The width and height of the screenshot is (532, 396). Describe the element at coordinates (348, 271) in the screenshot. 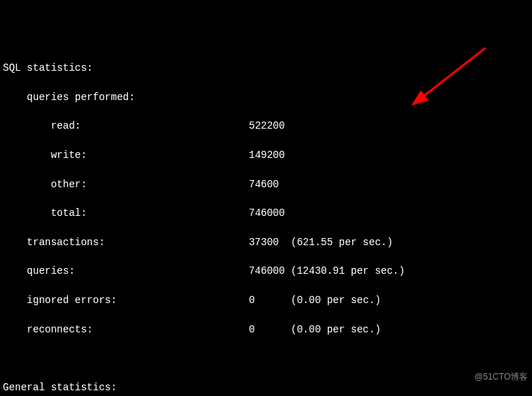

I see `queries-rate: (12430.91 per sec.)` at that location.